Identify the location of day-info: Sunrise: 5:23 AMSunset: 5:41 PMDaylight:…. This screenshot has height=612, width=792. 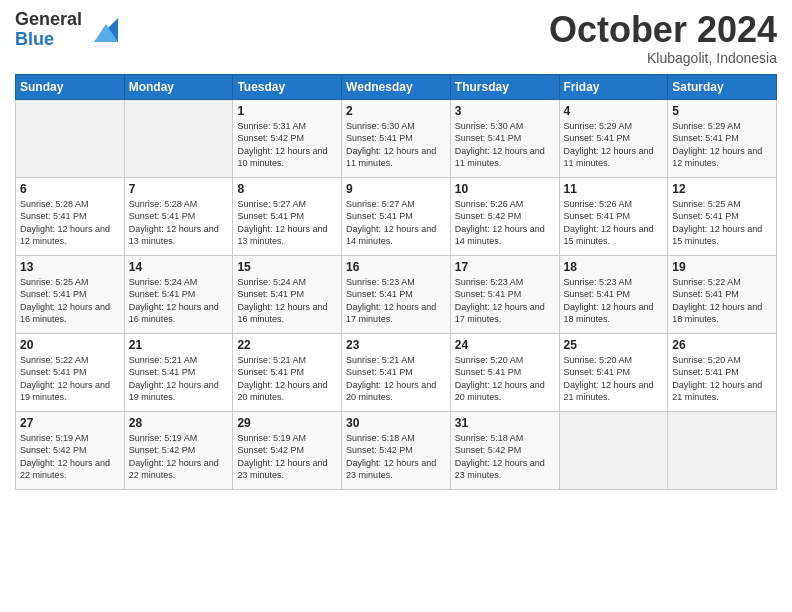
(614, 301).